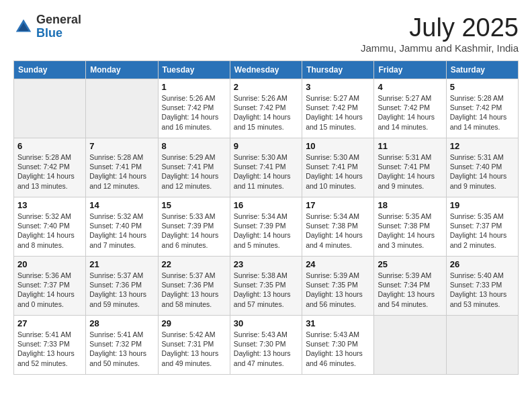  I want to click on calendar-cell: 20Sunrise: 5:36 AM Sunset: 7:37 PM Dayli…, so click(50, 286).